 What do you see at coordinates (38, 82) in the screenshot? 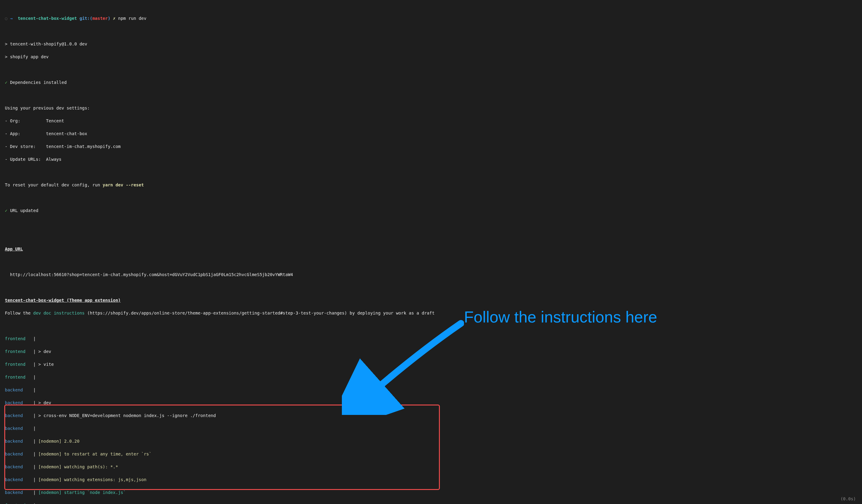
I see `deps-text: Dependencies installed` at bounding box center [38, 82].